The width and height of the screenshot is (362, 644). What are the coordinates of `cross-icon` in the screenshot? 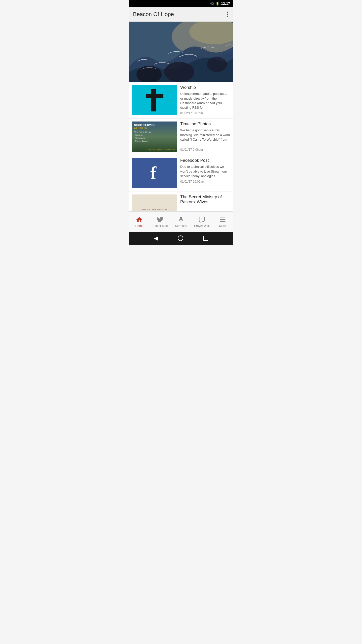 It's located at (155, 100).